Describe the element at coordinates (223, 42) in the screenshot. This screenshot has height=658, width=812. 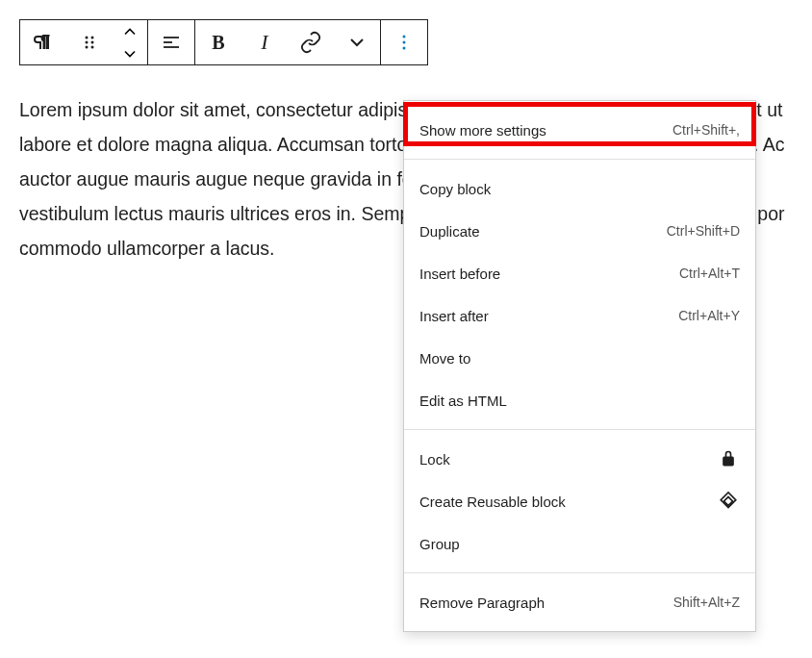
I see `block-toolbar: B I` at that location.